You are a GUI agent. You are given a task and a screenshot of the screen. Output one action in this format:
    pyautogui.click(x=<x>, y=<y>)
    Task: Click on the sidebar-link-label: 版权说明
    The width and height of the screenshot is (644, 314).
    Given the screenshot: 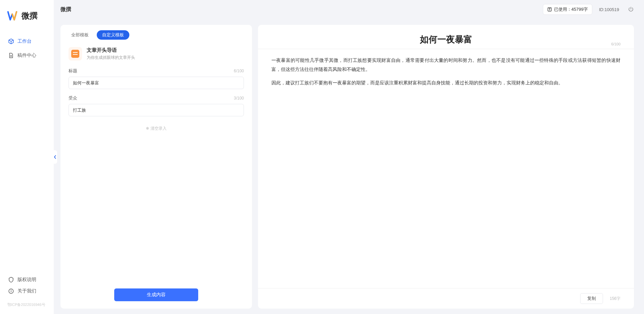 What is the action you would take?
    pyautogui.click(x=27, y=280)
    